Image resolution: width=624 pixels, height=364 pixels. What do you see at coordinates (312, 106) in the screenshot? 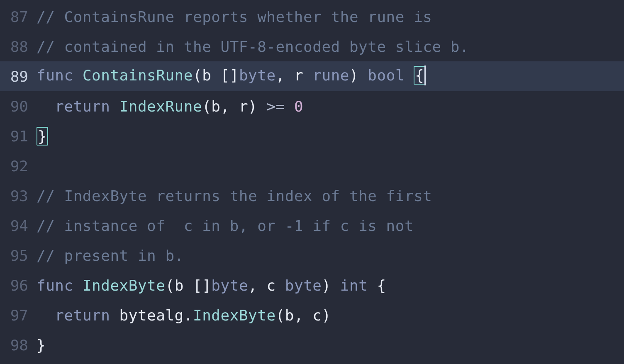
I see `code-line: 90 return IndexRune(b, r) >= 0` at bounding box center [312, 106].